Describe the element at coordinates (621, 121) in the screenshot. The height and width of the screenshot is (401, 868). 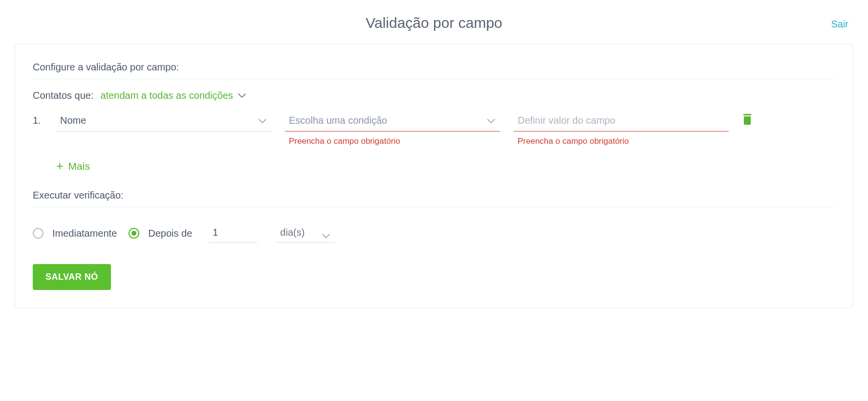
I see `value-input` at that location.